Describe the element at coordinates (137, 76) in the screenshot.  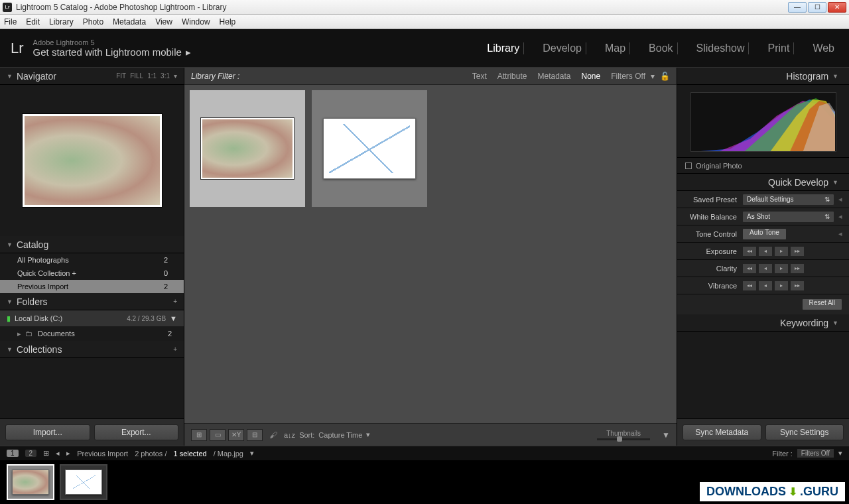
I see `nav-fill: FILL` at that location.